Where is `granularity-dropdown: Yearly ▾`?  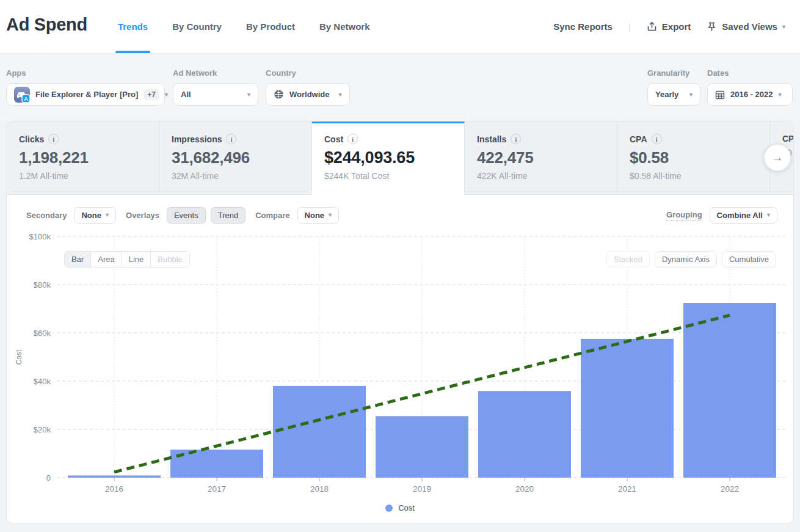
granularity-dropdown: Yearly ▾ is located at coordinates (674, 94).